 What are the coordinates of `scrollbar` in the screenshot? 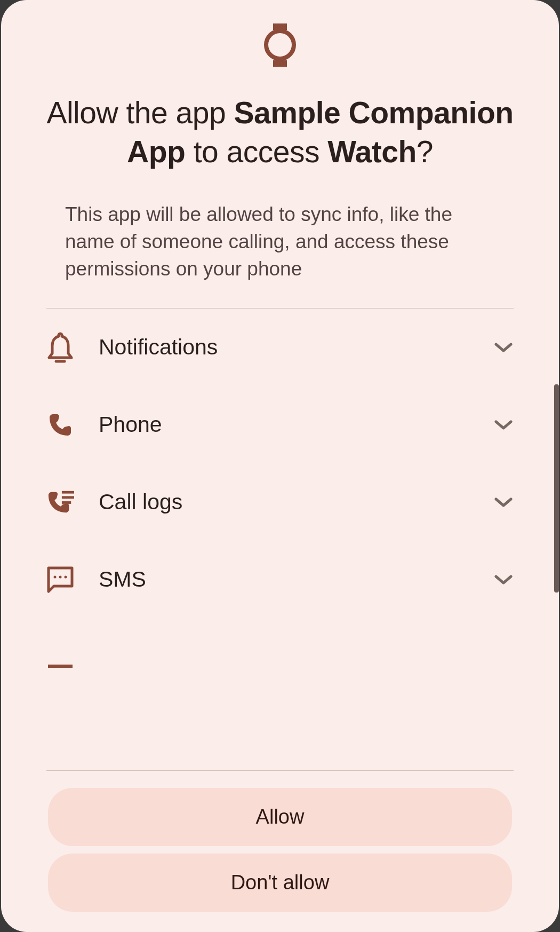 It's located at (557, 488).